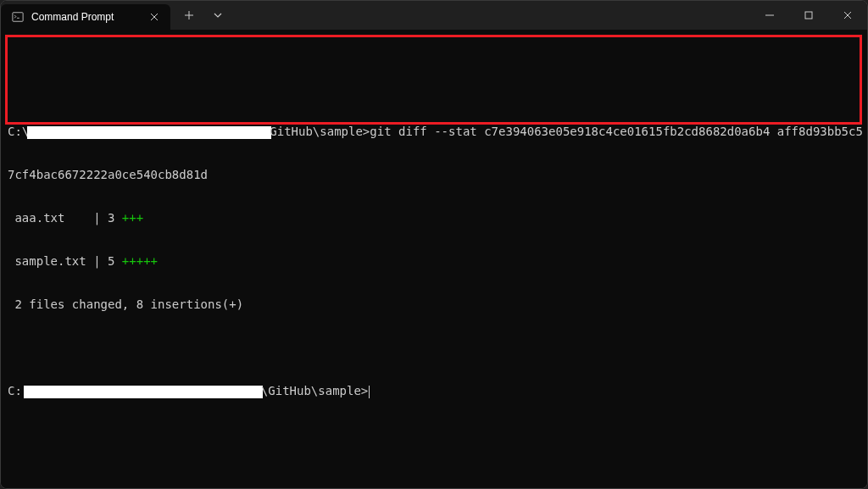  Describe the element at coordinates (370, 392) in the screenshot. I see `text-cursor` at that location.